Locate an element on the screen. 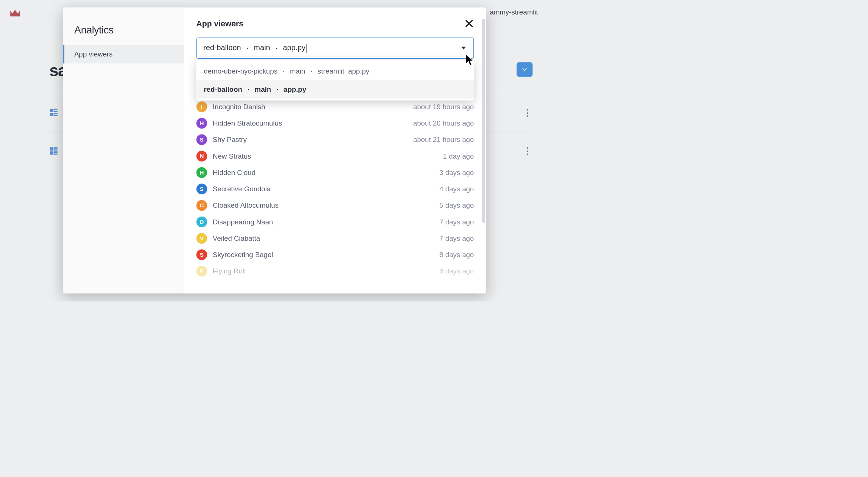 This screenshot has width=868, height=477. viewer-time: 4 days ago is located at coordinates (457, 189).